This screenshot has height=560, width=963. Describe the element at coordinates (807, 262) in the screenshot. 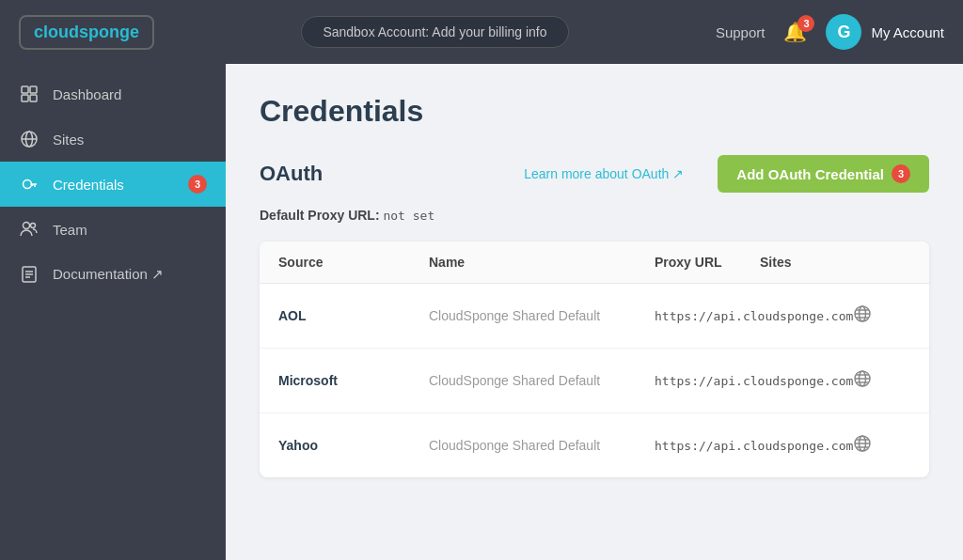

I see `col-header-sites: Sites` at that location.